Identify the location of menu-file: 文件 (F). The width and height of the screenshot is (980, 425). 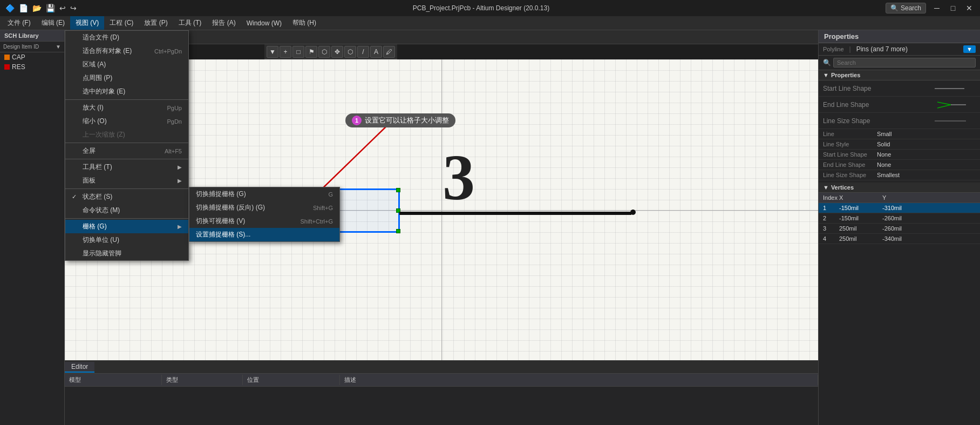
(19, 23).